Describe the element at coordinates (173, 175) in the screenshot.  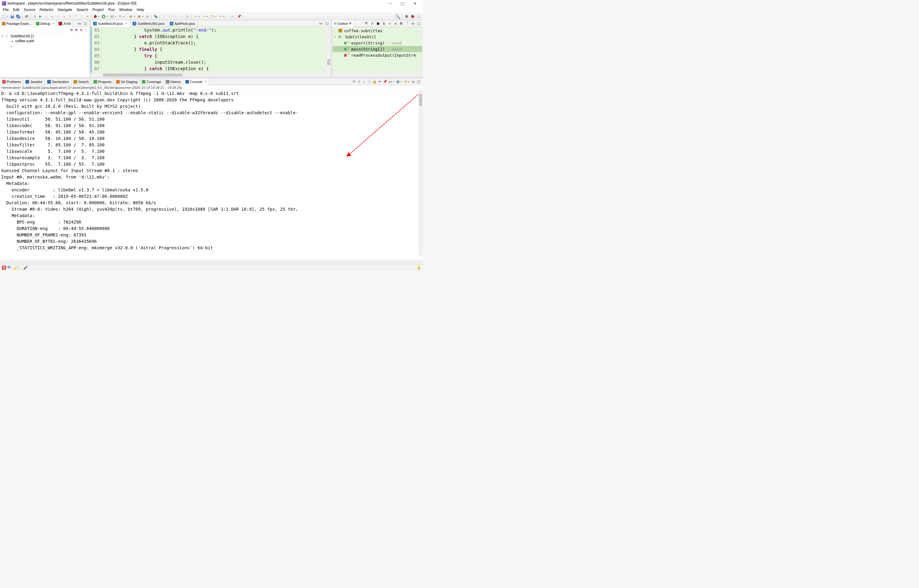
I see `console-output: D: & cd D:\JavaOption\ffmpeg-4.3.1-full_…` at that location.